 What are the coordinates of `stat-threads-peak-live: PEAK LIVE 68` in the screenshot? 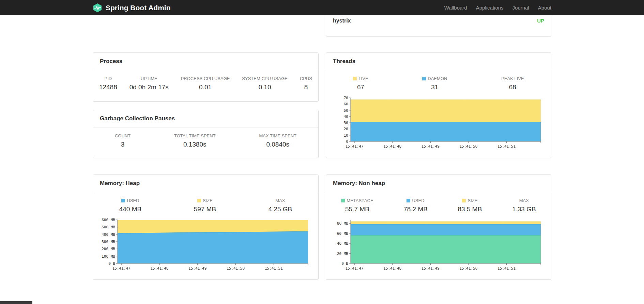 It's located at (512, 83).